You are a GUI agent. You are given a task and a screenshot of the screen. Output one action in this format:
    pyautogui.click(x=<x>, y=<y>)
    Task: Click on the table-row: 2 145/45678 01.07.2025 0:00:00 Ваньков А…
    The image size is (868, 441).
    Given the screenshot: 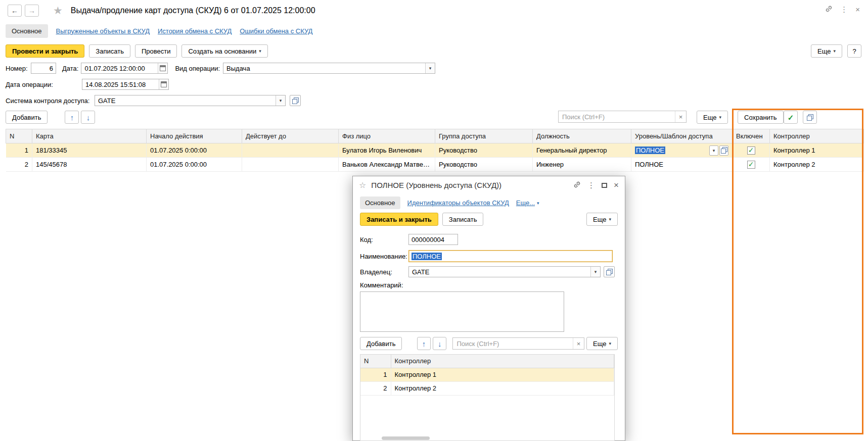 What is the action you would take?
    pyautogui.click(x=435, y=165)
    